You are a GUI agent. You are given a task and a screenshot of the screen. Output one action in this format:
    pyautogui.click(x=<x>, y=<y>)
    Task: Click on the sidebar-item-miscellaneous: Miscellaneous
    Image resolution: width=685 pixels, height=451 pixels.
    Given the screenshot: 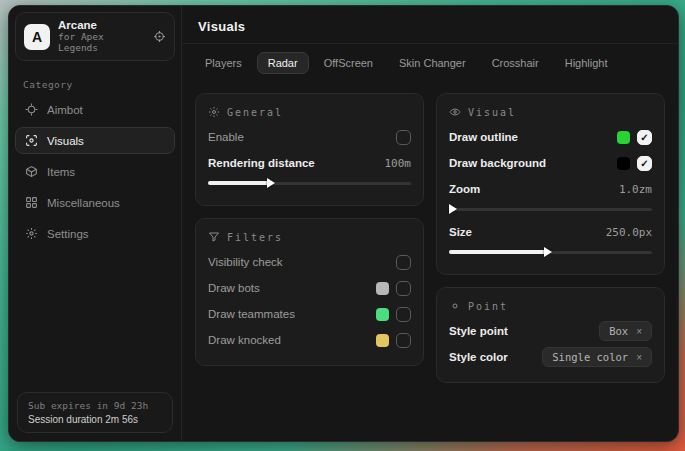 What is the action you would take?
    pyautogui.click(x=95, y=202)
    